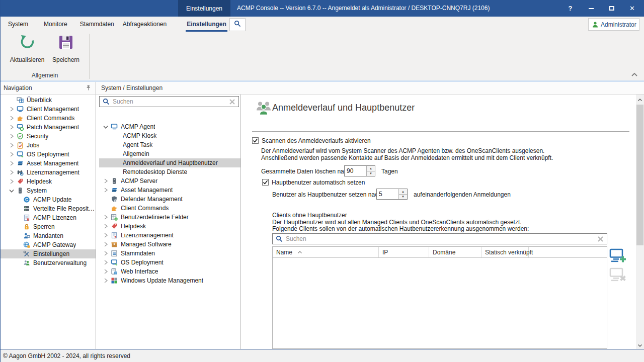 The width and height of the screenshot is (644, 362). What do you see at coordinates (48, 100) in the screenshot?
I see `nav-item-überblick: Überblick` at bounding box center [48, 100].